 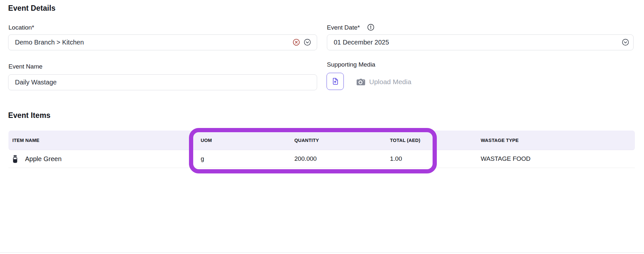 What do you see at coordinates (29, 116) in the screenshot?
I see `event-items-heading: Event Items` at bounding box center [29, 116].